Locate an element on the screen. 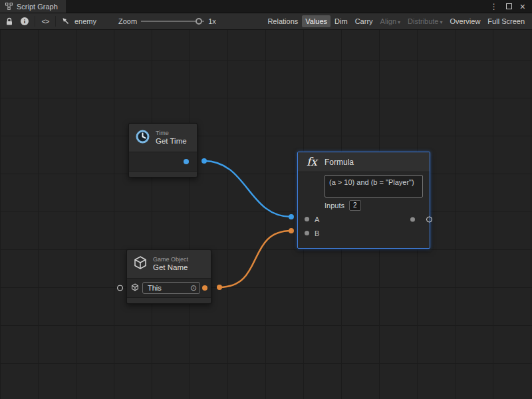 This screenshot has height=399, width=532. wire-get-time-to-formula-a is located at coordinates (247, 189).